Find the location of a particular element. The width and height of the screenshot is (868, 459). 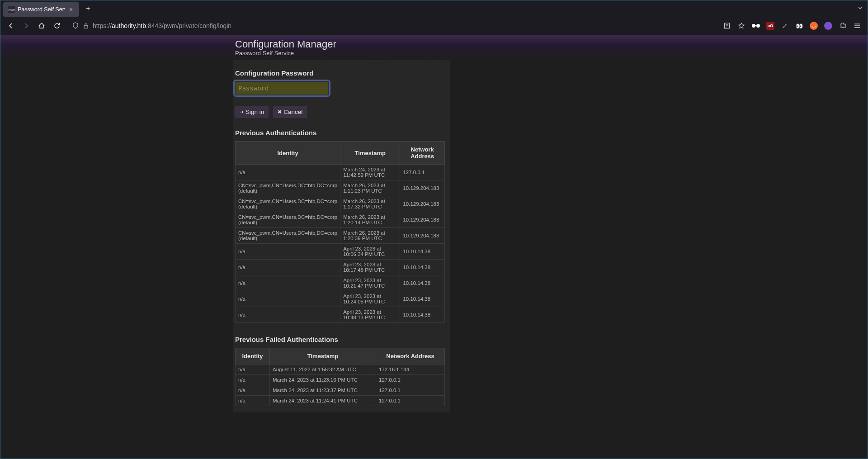

url-text: https://authority.htb:8443/pwm/private/c… is located at coordinates (162, 26).